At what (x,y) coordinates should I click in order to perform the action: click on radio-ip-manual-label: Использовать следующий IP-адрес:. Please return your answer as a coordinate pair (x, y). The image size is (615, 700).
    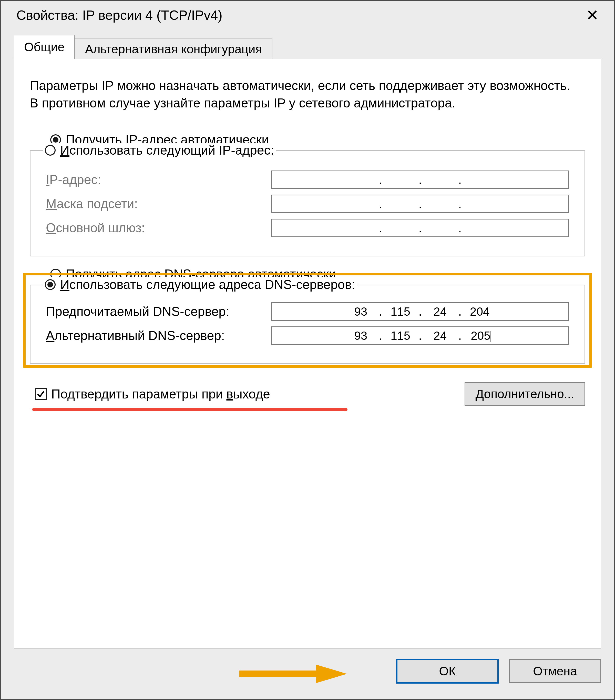
    Looking at the image, I should click on (167, 150).